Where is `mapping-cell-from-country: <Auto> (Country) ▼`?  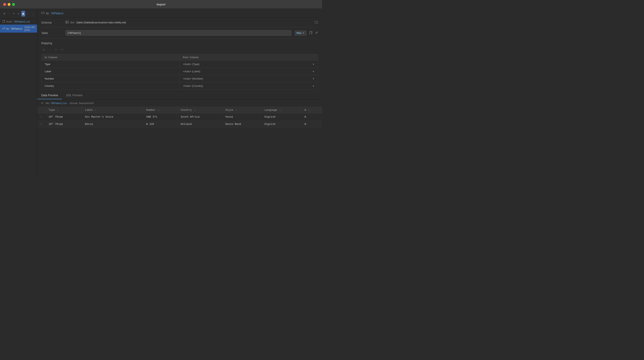
mapping-cell-from-country: <Auto> (Country) ▼ is located at coordinates (249, 86).